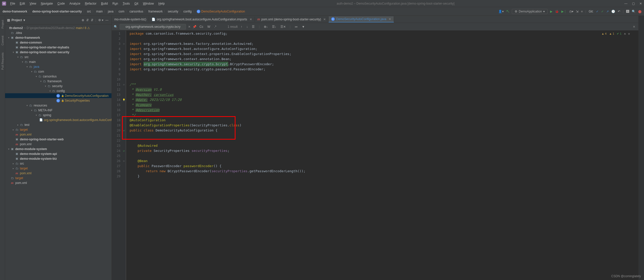  I want to click on fold-gutter: ⊟⊟💡↺↺⊟, so click(124, 155).